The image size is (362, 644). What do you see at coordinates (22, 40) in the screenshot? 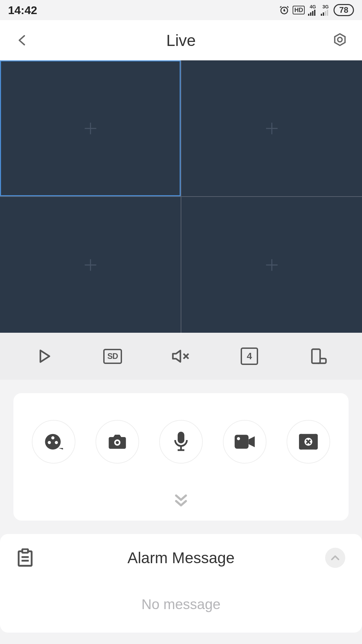
I see `back-button` at bounding box center [22, 40].